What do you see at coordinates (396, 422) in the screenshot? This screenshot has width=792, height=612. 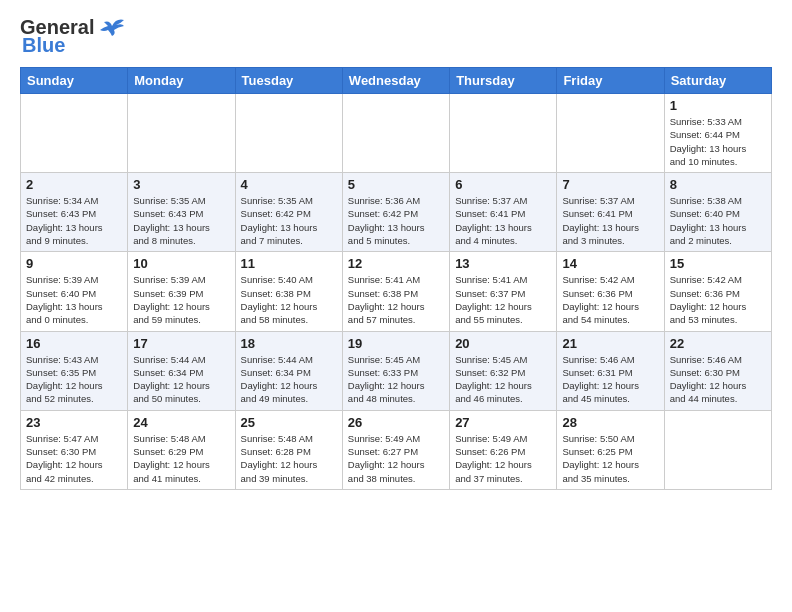 I see `day-number: 26` at bounding box center [396, 422].